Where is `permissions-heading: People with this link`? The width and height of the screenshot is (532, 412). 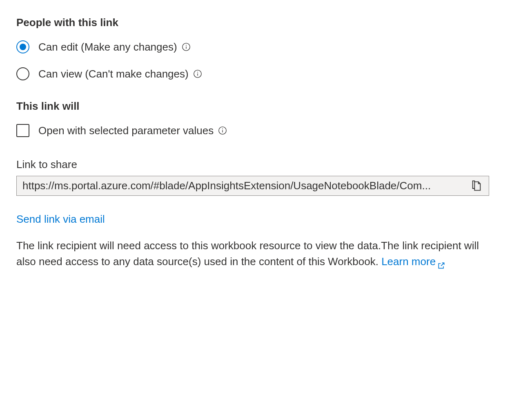 permissions-heading: People with this link is located at coordinates (266, 23).